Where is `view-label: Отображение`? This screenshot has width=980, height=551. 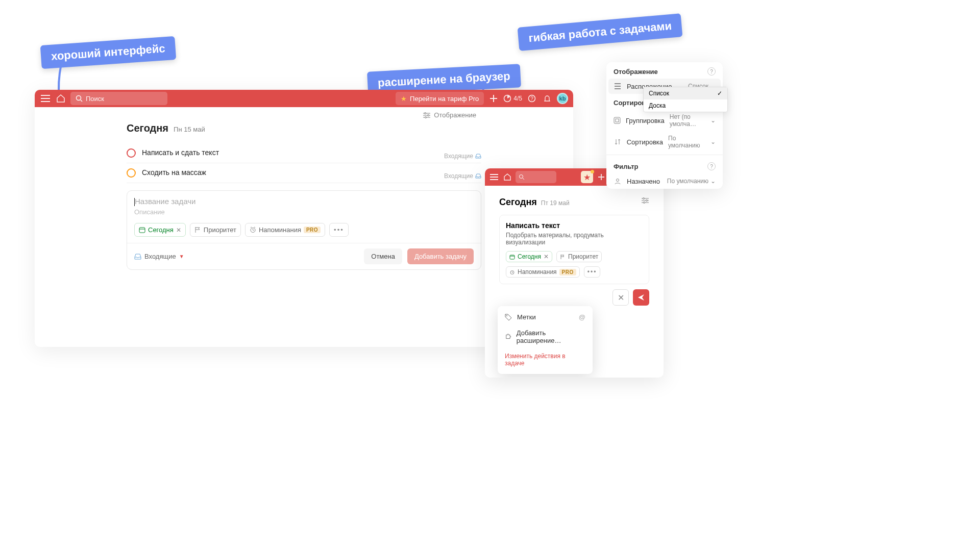 view-label: Отображение is located at coordinates (455, 115).